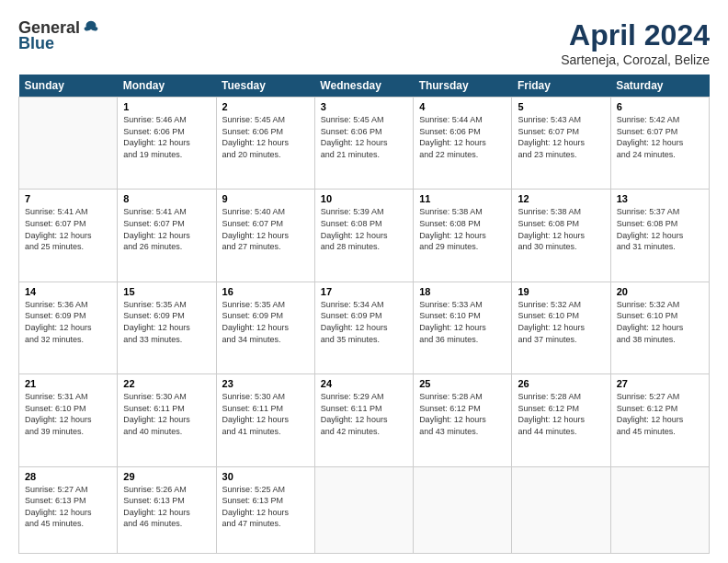 The image size is (728, 563). I want to click on col-wednesday: Wednesday, so click(364, 86).